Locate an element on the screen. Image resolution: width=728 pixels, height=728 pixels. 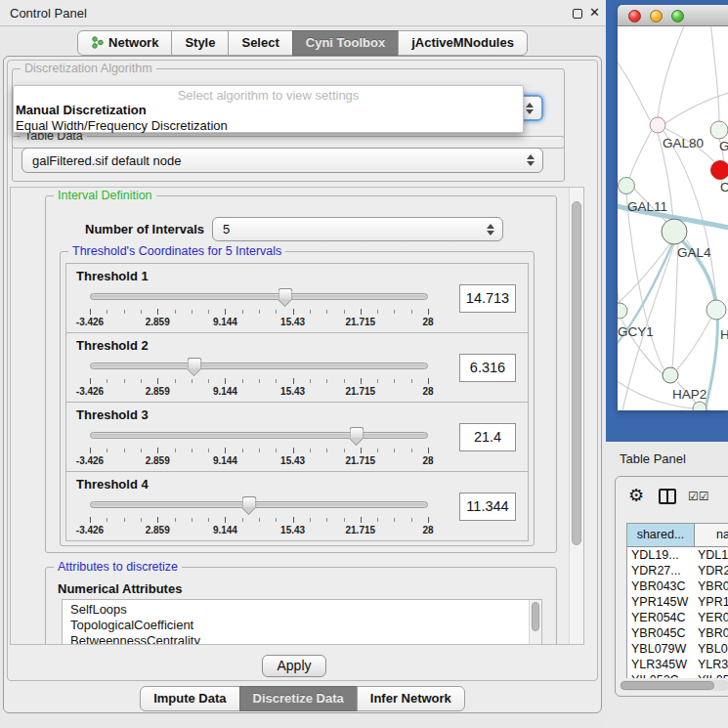
tab-network: Network is located at coordinates (125, 43).